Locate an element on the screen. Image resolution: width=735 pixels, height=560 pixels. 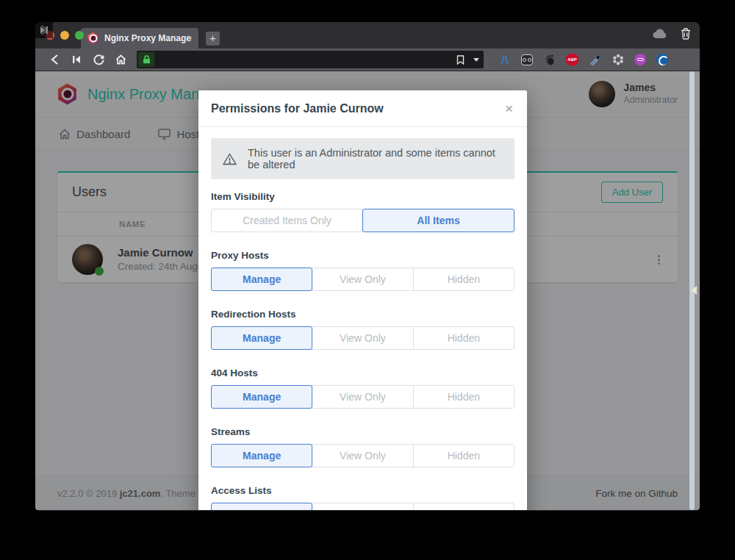
permission-section-label: Access Lists is located at coordinates (363, 491).